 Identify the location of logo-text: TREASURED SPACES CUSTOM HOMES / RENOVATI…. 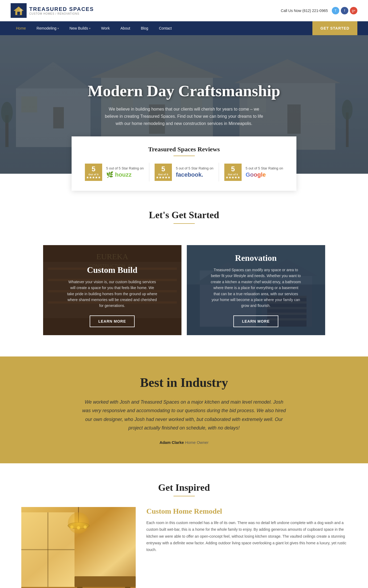
(62, 11).